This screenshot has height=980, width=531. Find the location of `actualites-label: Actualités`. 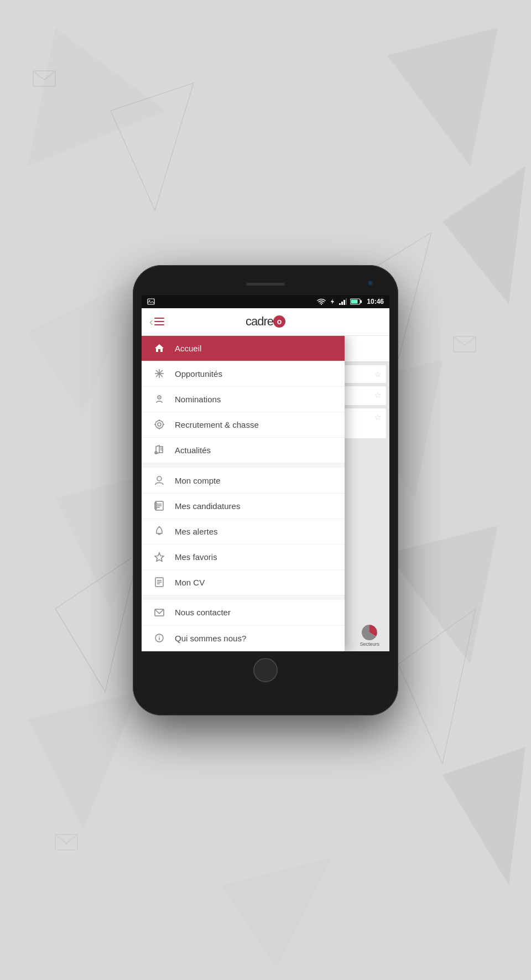

actualites-label: Actualités is located at coordinates (192, 450).